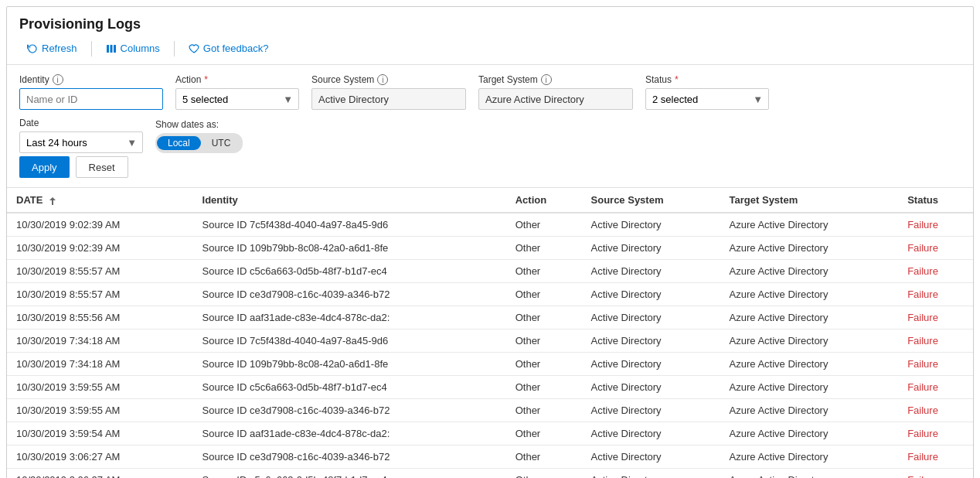 This screenshot has width=980, height=478. Describe the element at coordinates (100, 200) in the screenshot. I see `col-date: DATE` at that location.